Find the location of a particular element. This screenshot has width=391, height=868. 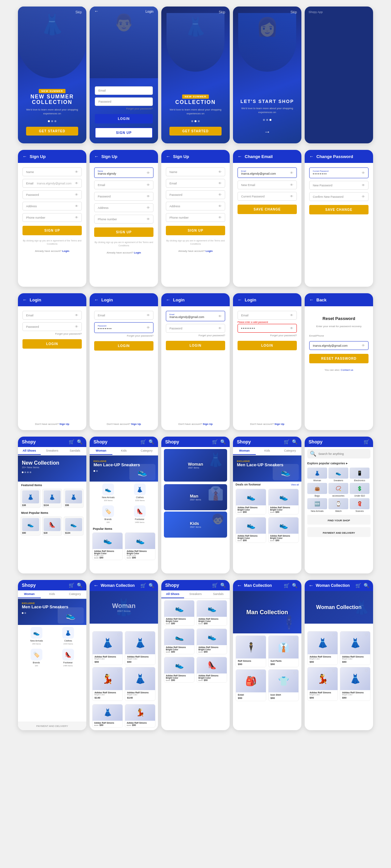

name-field-2: Name Inarva elgmdy 👁 is located at coordinates (124, 173).